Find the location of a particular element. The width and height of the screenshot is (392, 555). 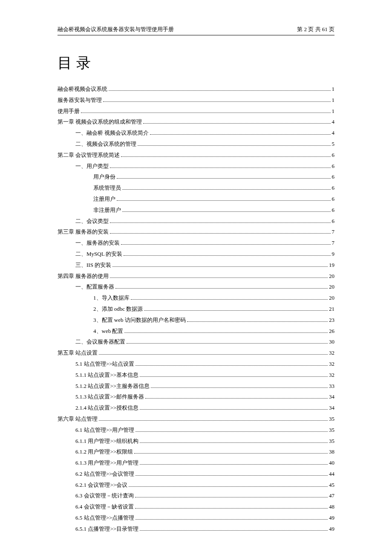

toc-entry: 一、用户类型6 is located at coordinates (196, 166).